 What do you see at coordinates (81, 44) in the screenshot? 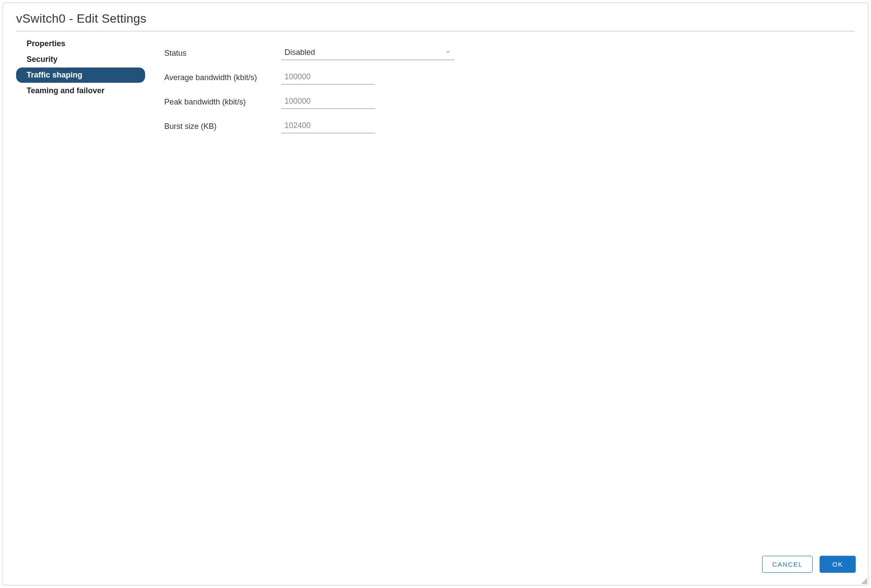
I see `sidebar-item-properties: Properties` at bounding box center [81, 44].